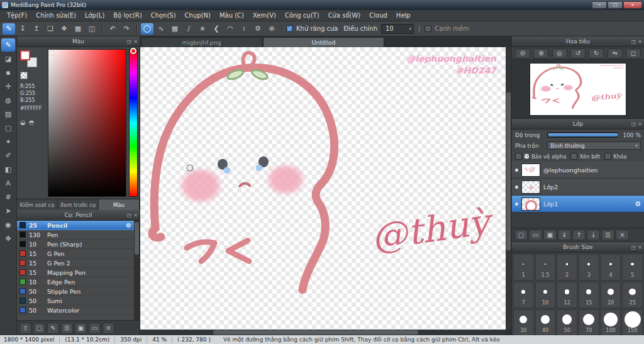 The image size is (644, 344). What do you see at coordinates (608, 156) in the screenshot?
I see `lock-checkbox` at bounding box center [608, 156].